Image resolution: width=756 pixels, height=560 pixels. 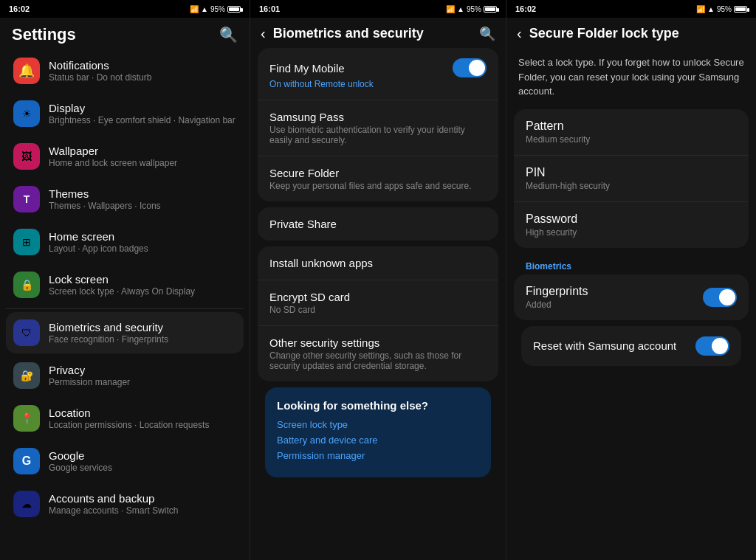 What do you see at coordinates (125, 34) in the screenshot?
I see `settings-header: Settings 🔍` at bounding box center [125, 34].